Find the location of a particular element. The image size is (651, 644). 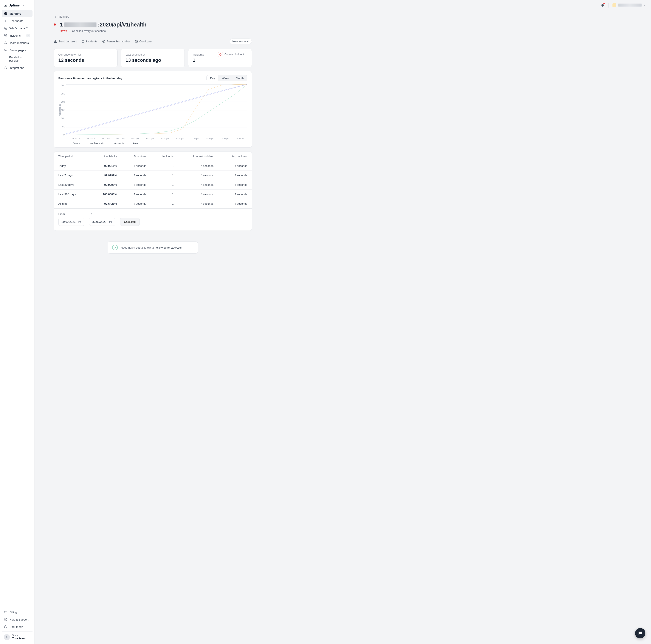

ongoing-incident-link: Ongoing incident is located at coordinates (233, 55).